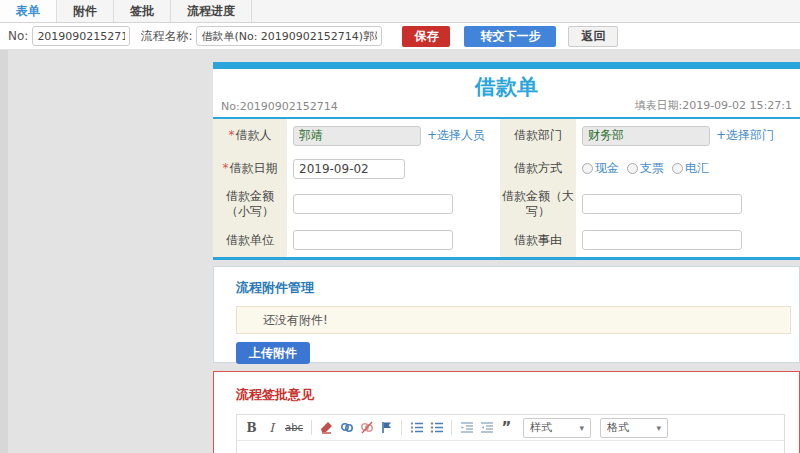 This screenshot has width=800, height=453. Describe the element at coordinates (662, 240) in the screenshot. I see `loan-reason-input` at that location.